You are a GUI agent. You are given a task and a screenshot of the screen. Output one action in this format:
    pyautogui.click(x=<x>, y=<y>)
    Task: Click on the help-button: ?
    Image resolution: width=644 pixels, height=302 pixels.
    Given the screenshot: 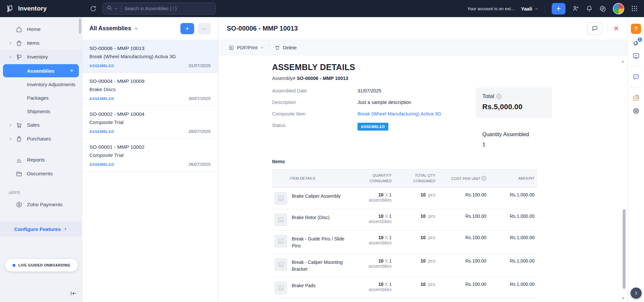 What is the action you would take?
    pyautogui.click(x=636, y=29)
    